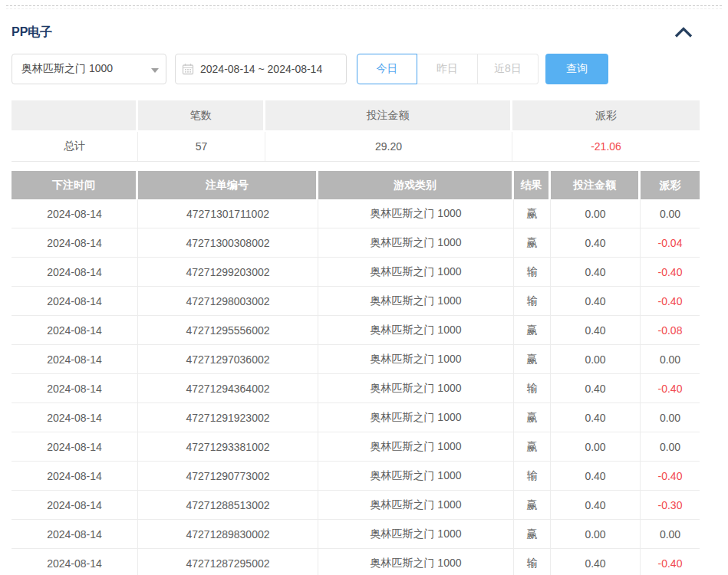 The height and width of the screenshot is (575, 728). What do you see at coordinates (356, 476) in the screenshot?
I see `table-row: 2024-08-1447271290773002奥林匹斯之门 1000输0.40…` at bounding box center [356, 476].